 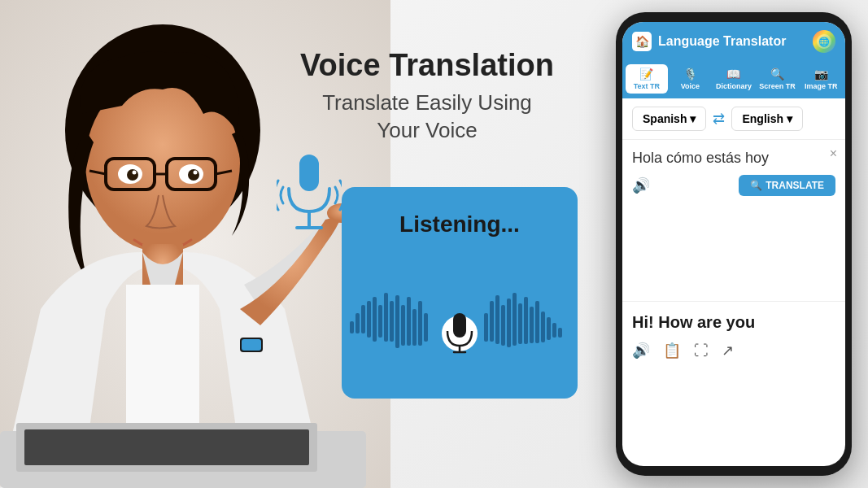 What do you see at coordinates (693, 119) in the screenshot?
I see `source-lang-dropdown-icon: ▾` at bounding box center [693, 119].